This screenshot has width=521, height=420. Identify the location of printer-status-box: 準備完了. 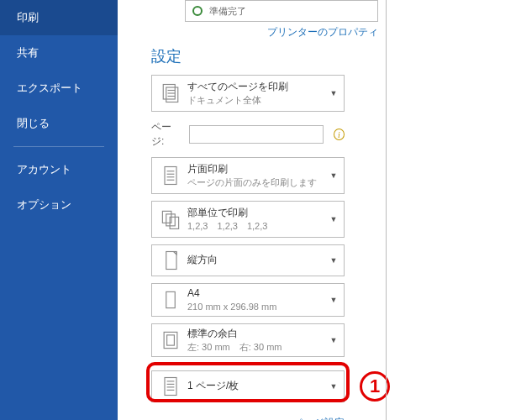
(282, 11).